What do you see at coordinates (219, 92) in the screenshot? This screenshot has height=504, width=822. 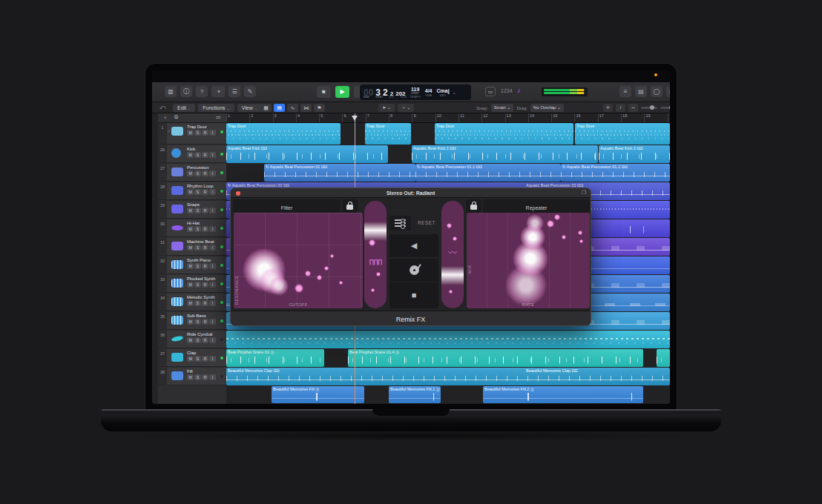 I see `smart-controls-icon: ⌖` at bounding box center [219, 92].